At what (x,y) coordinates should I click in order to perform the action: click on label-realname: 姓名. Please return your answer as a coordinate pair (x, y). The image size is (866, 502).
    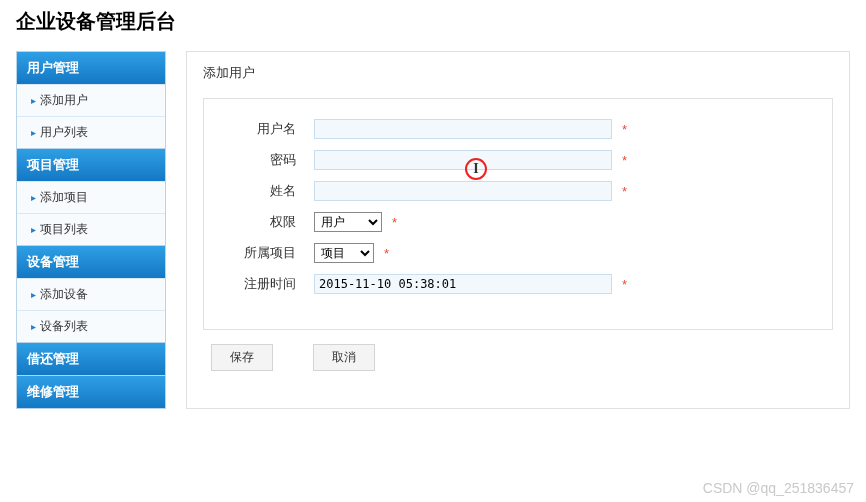
    Looking at the image, I should click on (271, 191).